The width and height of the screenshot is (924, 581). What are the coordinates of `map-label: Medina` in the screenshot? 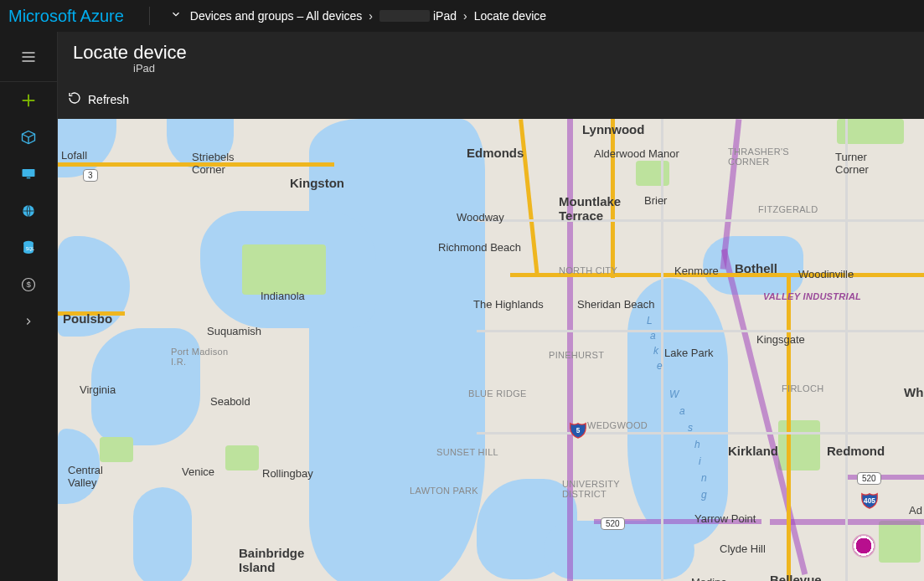 It's located at (709, 578).